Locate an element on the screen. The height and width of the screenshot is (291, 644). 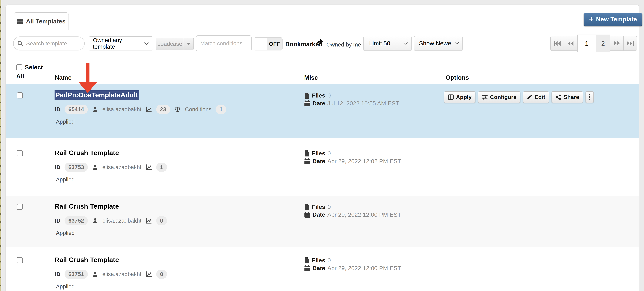
next-page-icon is located at coordinates (617, 43).